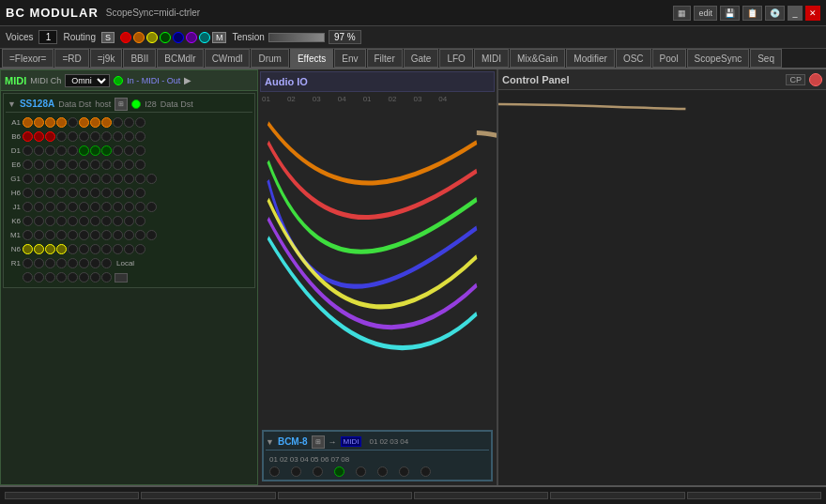 Image resolution: width=826 pixels, height=504 pixels. Describe the element at coordinates (51, 137) in the screenshot. I see `node-b8` at that location.